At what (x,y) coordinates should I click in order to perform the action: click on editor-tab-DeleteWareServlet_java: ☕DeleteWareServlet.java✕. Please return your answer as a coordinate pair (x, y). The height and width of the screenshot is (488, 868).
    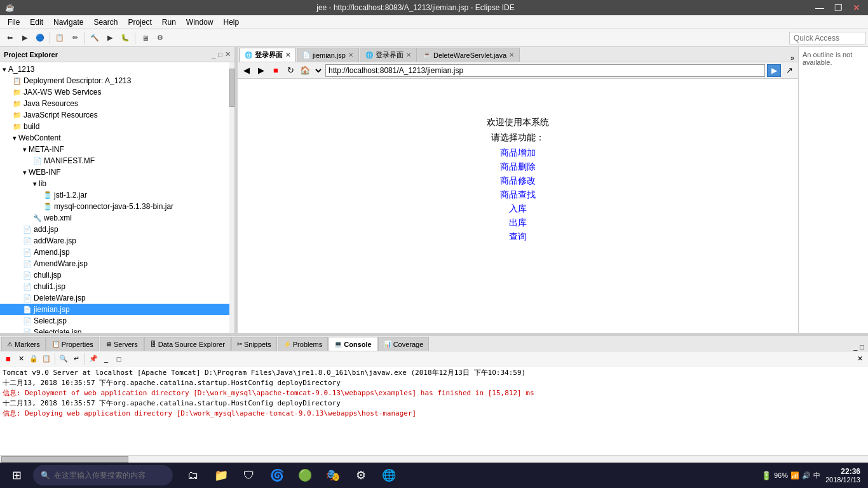
    Looking at the image, I should click on (469, 55).